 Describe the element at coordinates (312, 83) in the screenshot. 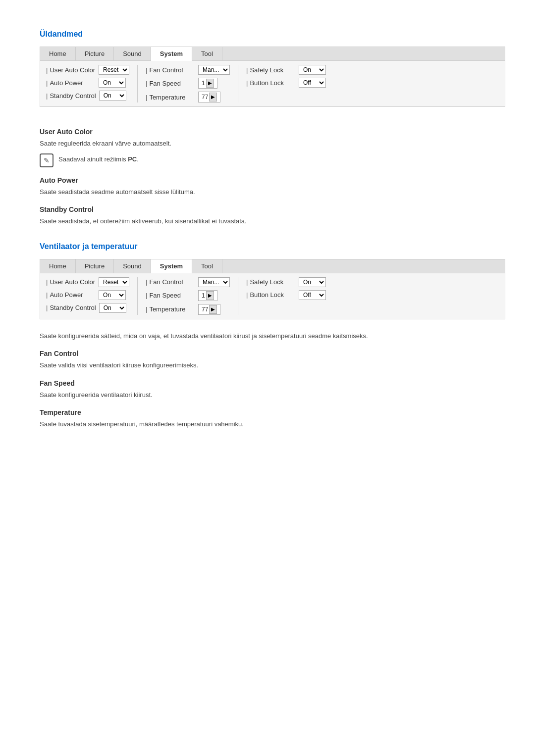

I see `select-button-lock-1: Off On` at that location.